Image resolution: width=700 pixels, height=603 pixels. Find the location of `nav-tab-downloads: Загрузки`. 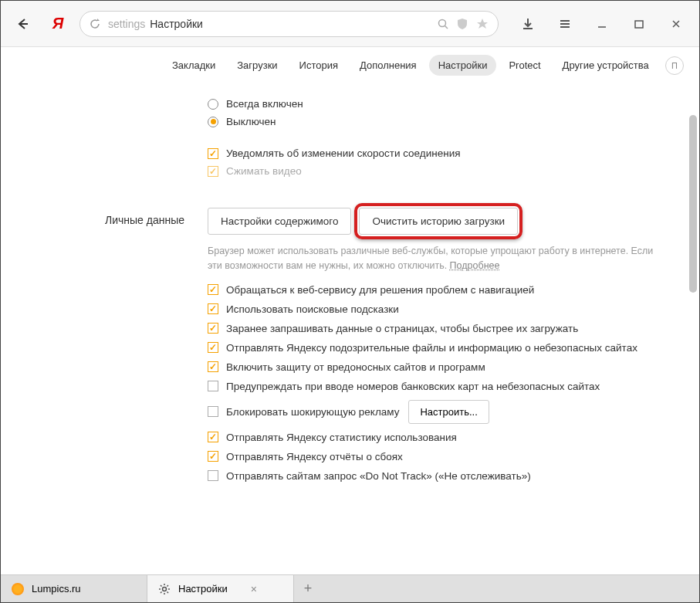

nav-tab-downloads: Загрузки is located at coordinates (257, 65).